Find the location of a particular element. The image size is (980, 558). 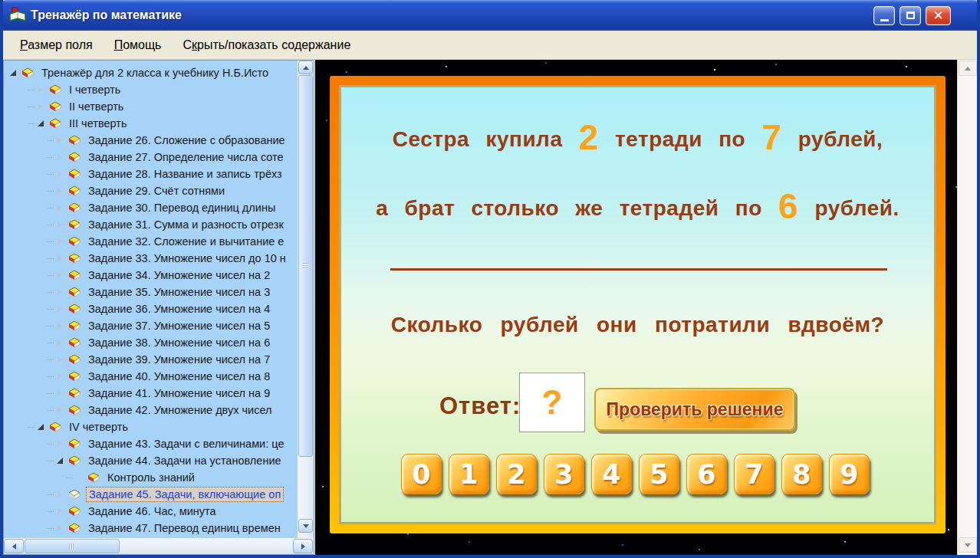

tree-item: Задание 45. Задачи, включающие оп is located at coordinates (150, 494).